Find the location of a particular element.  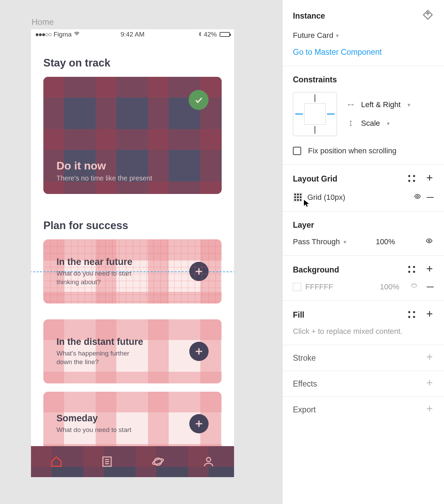

layer-opacity-value: 100% is located at coordinates (385, 242).